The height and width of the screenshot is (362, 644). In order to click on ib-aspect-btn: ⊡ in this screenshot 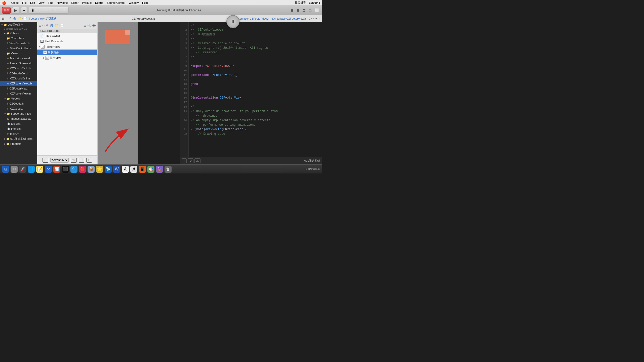, I will do `click(89, 160)`.